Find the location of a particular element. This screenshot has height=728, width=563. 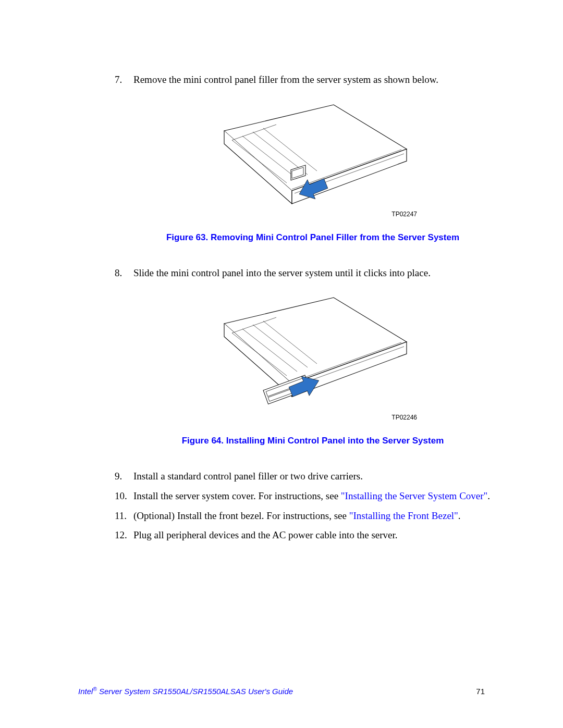

step-number: 9. is located at coordinates (124, 476).